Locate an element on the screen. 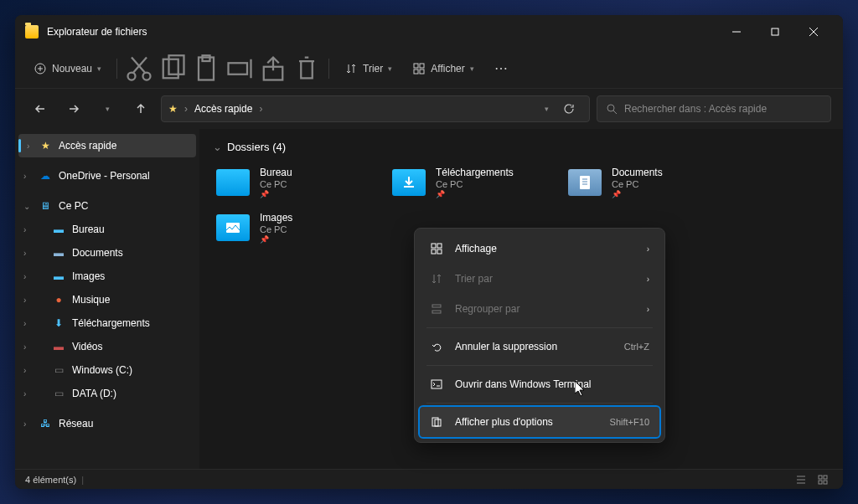  sidebar-item-network: › 🖧 Réseau is located at coordinates (107, 424).